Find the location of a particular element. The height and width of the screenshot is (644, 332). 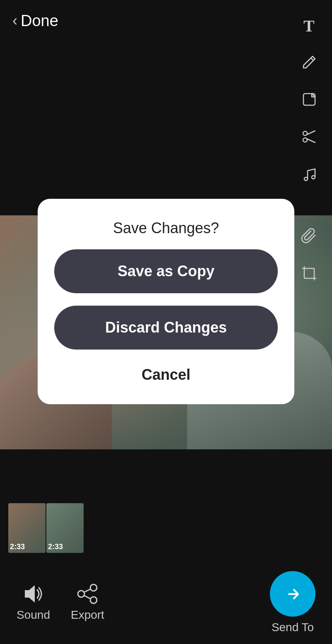

svg-text: T is located at coordinates (309, 25).